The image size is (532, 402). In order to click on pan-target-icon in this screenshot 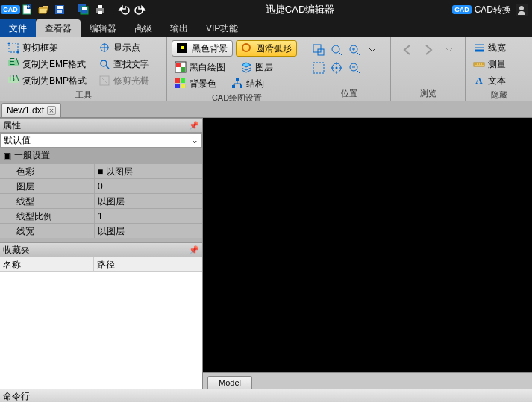, I will do `click(337, 68)`.